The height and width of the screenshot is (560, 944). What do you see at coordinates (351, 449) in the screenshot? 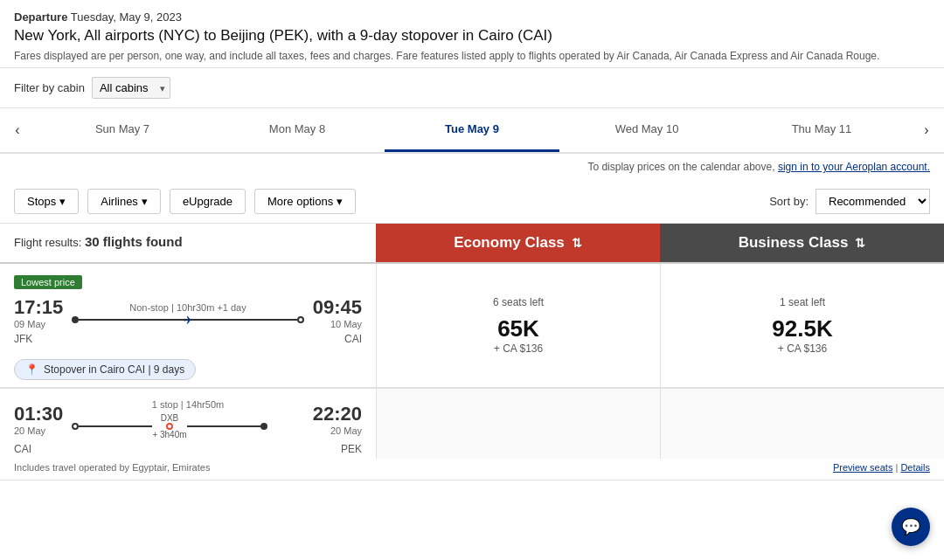
I see `flight-2-arr-airport: PEK` at bounding box center [351, 449].